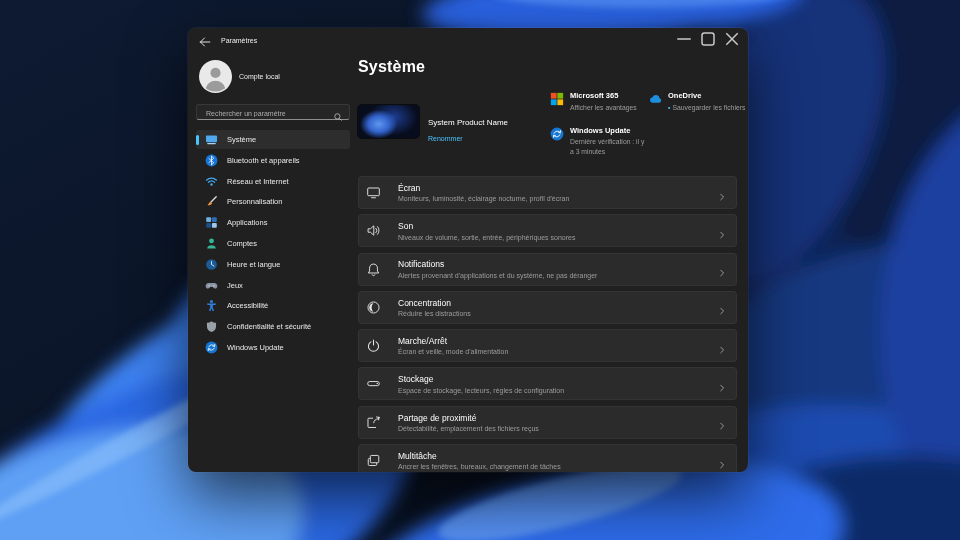 This screenshot has width=960, height=540. Describe the element at coordinates (273, 244) in the screenshot. I see `sidebar-item-comptes: Comptes` at that location.